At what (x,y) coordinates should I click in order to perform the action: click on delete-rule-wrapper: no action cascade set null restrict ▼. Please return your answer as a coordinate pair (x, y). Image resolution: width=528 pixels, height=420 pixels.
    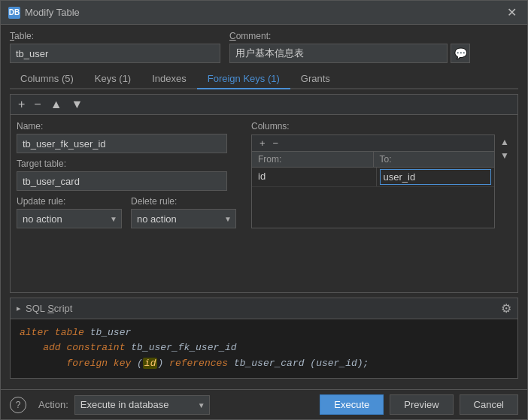
    Looking at the image, I should click on (184, 219).